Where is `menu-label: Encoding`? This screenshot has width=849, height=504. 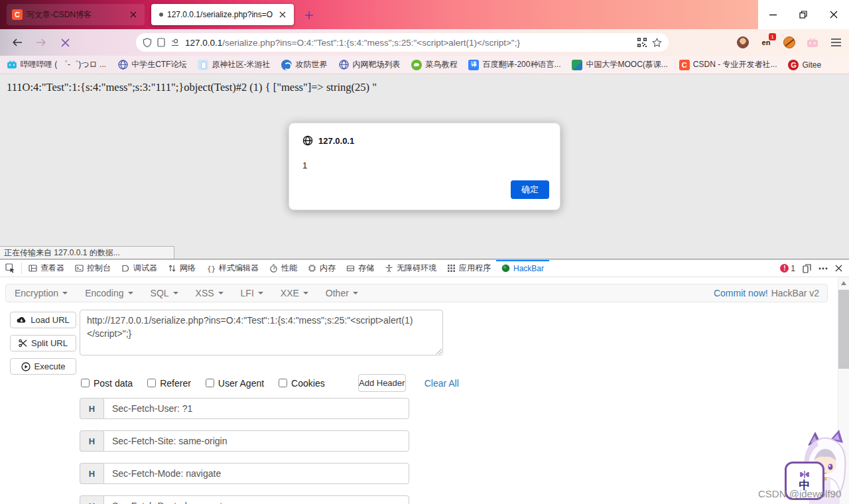 menu-label: Encoding is located at coordinates (104, 293).